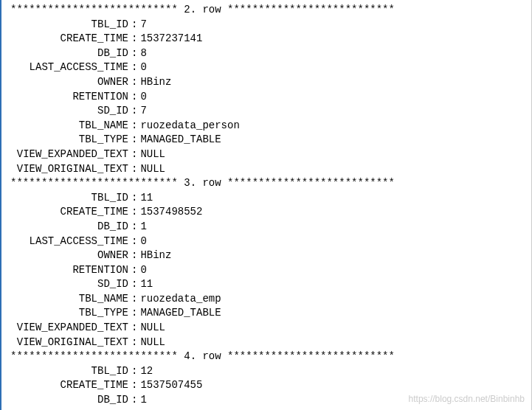  I want to click on field-line: DB_ID:1, so click(266, 227).